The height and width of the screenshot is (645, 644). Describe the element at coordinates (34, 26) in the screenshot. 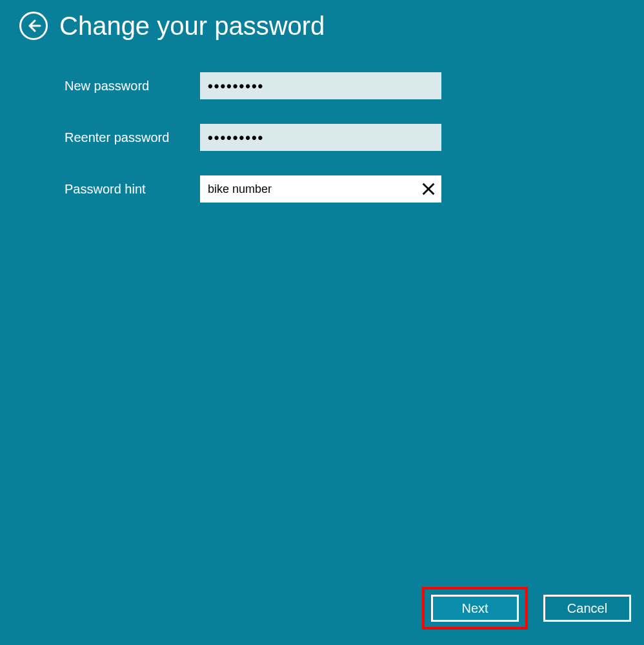

I see `back-arrow-icon` at that location.